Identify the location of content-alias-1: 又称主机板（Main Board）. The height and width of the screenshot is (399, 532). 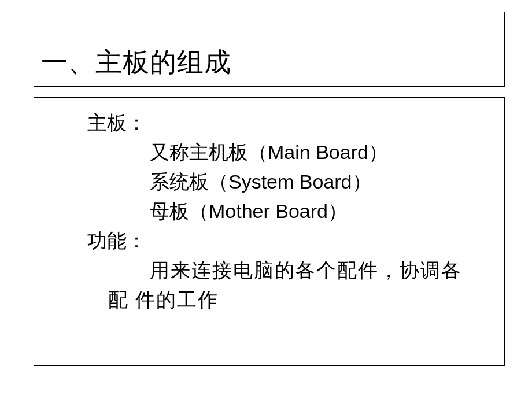
(269, 153).